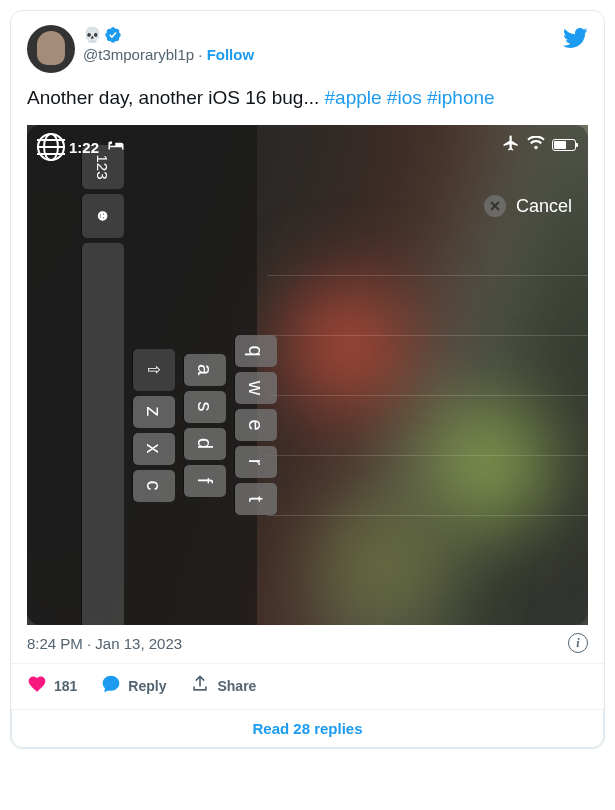  What do you see at coordinates (308, 94) in the screenshot?
I see `tweet-text: Another day, another iOS 16 bug... #appl…` at bounding box center [308, 94].